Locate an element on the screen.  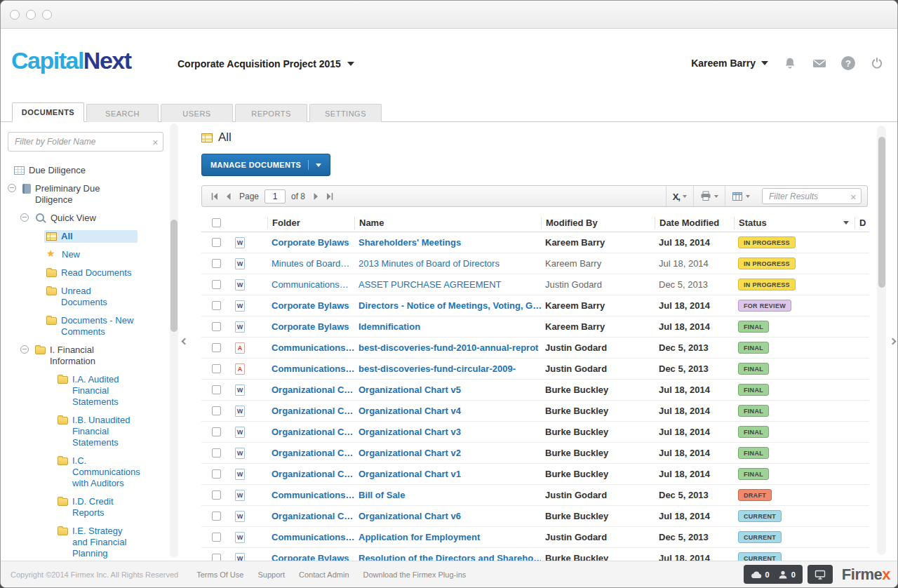
footer-link: Support is located at coordinates (271, 575).